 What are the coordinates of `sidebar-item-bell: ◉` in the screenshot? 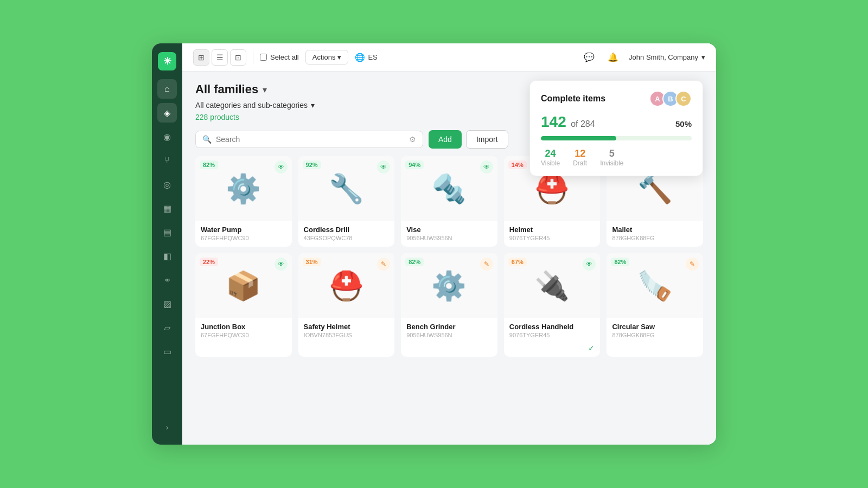 It's located at (167, 137).